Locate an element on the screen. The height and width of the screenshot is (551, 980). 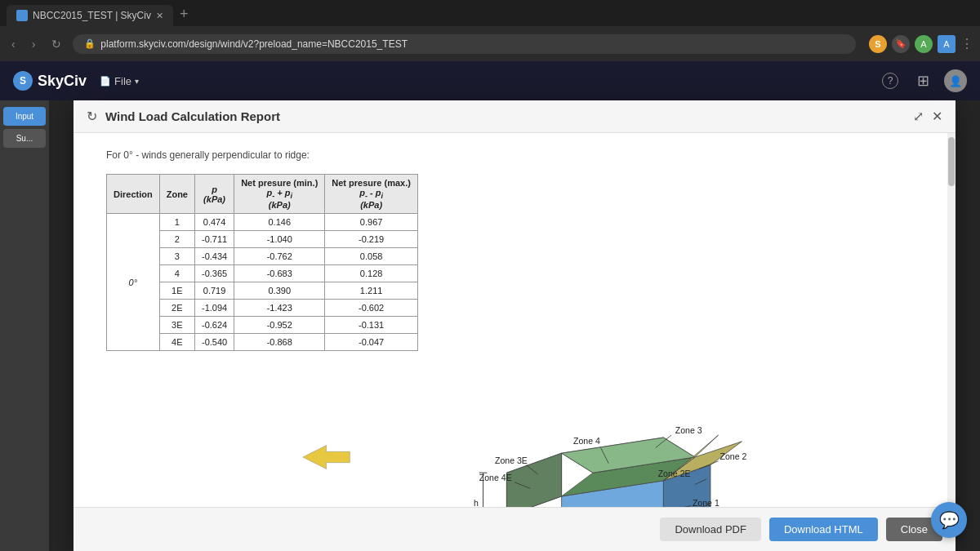
logo-text: SkyCiv is located at coordinates (62, 82).